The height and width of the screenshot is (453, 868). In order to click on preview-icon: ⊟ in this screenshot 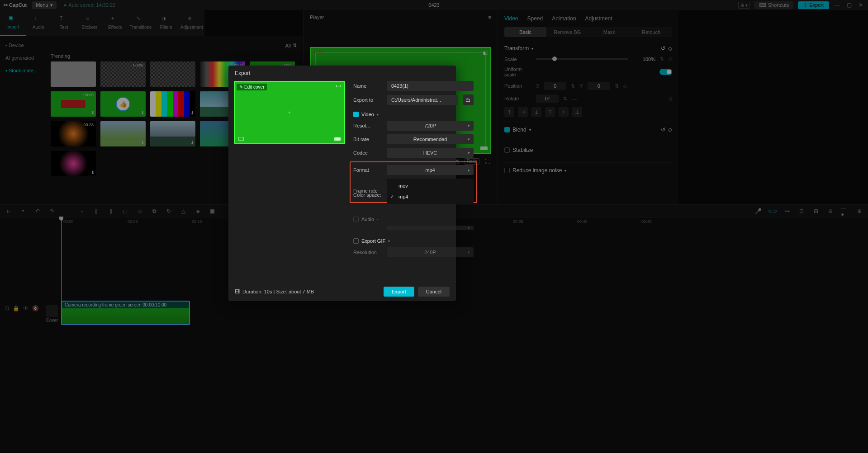, I will do `click(816, 211)`.